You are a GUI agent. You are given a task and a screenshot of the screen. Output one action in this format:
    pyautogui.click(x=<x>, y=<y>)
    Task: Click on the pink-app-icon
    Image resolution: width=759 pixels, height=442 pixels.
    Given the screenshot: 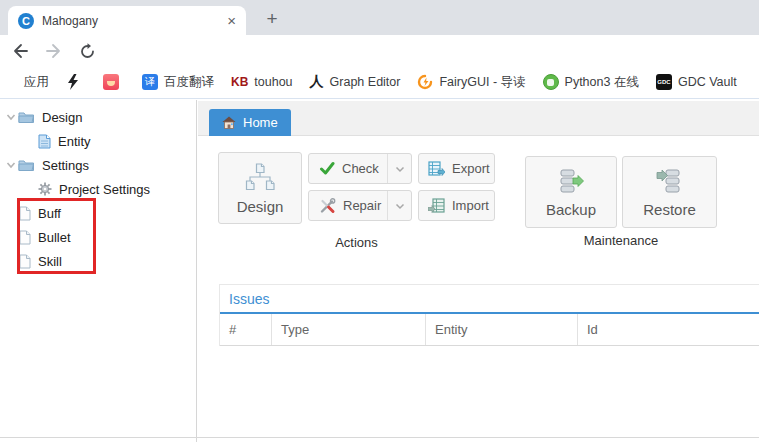 What is the action you would take?
    pyautogui.click(x=111, y=82)
    